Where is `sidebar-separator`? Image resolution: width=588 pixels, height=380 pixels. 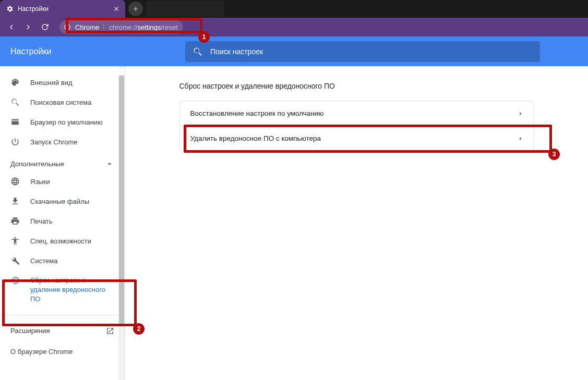
sidebar-separator is located at coordinates (63, 315).